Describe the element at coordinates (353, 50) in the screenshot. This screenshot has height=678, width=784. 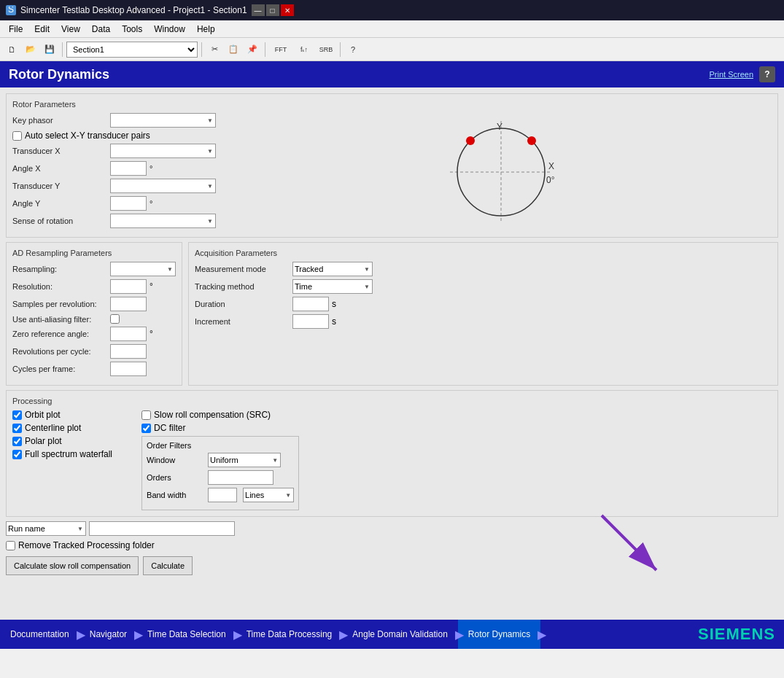
I see `help-toolbar-btn: ?` at that location.